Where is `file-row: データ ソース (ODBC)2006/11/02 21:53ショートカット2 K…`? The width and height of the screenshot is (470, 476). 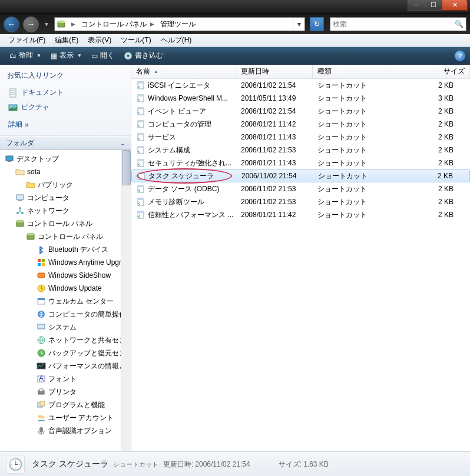 file-row: データ ソース (ODBC)2006/11/02 21:53ショートカット2 K… is located at coordinates (300, 189).